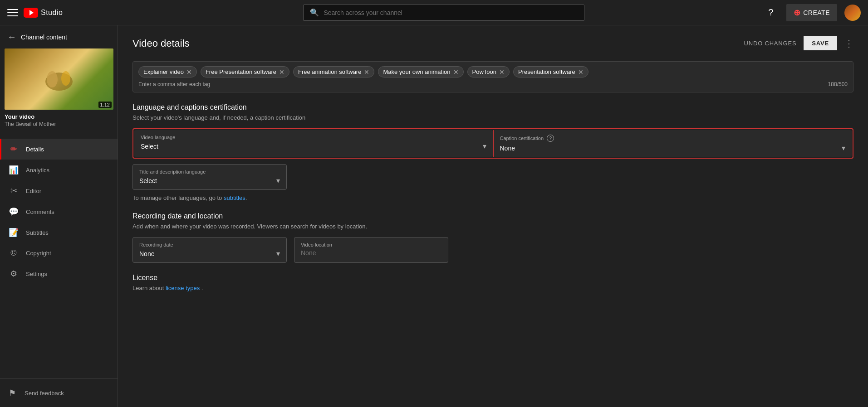 The width and height of the screenshot is (868, 407). Describe the element at coordinates (210, 245) in the screenshot. I see `recording-date-label: Recording date` at that location.